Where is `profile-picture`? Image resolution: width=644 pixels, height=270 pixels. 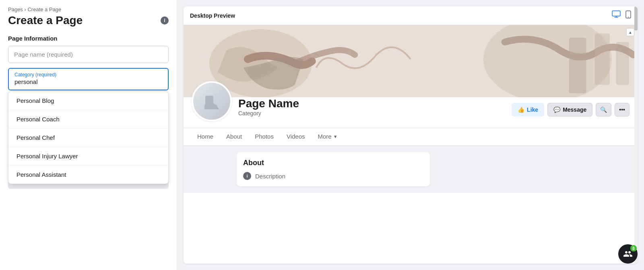
profile-picture is located at coordinates (212, 101).